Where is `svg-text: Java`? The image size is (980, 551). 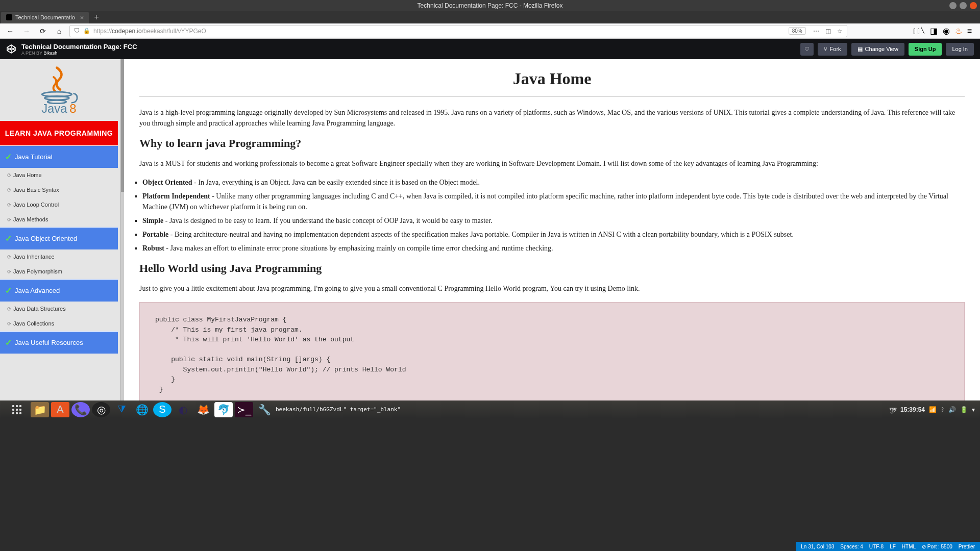 svg-text: Java is located at coordinates (54, 108).